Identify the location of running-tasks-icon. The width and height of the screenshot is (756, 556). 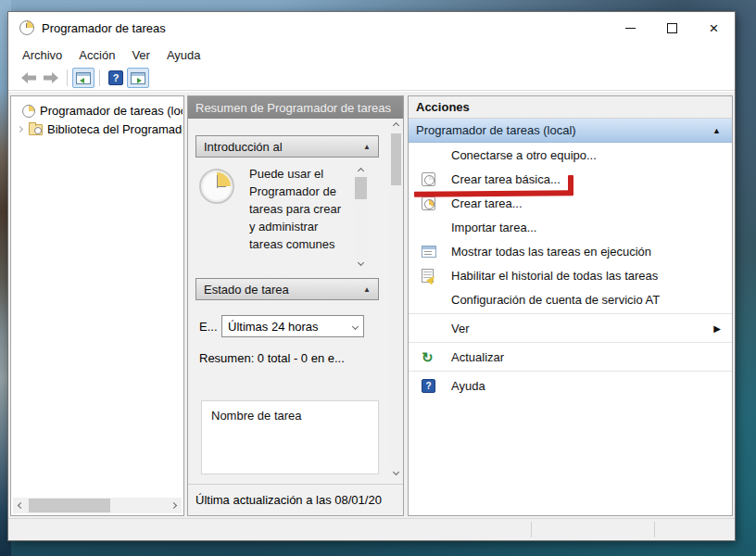
(429, 252).